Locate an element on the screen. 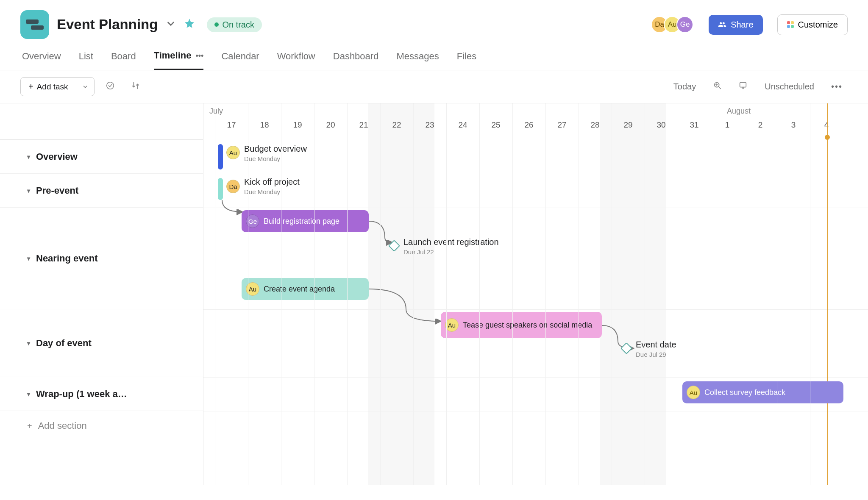  check-circle-icon is located at coordinates (110, 86).